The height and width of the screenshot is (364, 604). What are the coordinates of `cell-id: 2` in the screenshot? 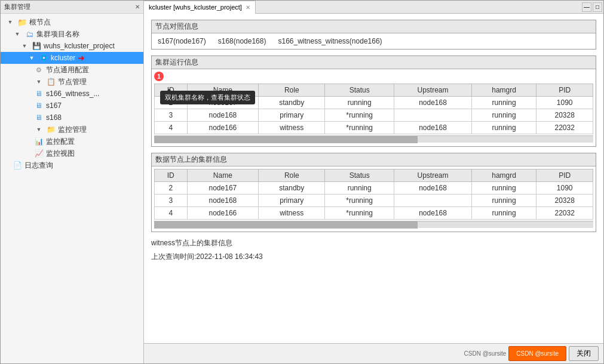 It's located at (171, 189).